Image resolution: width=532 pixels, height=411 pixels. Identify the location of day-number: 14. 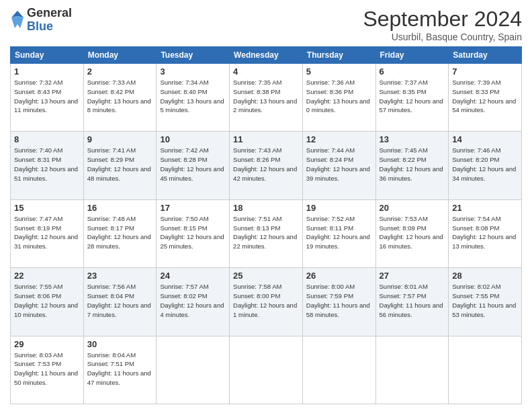
(485, 140).